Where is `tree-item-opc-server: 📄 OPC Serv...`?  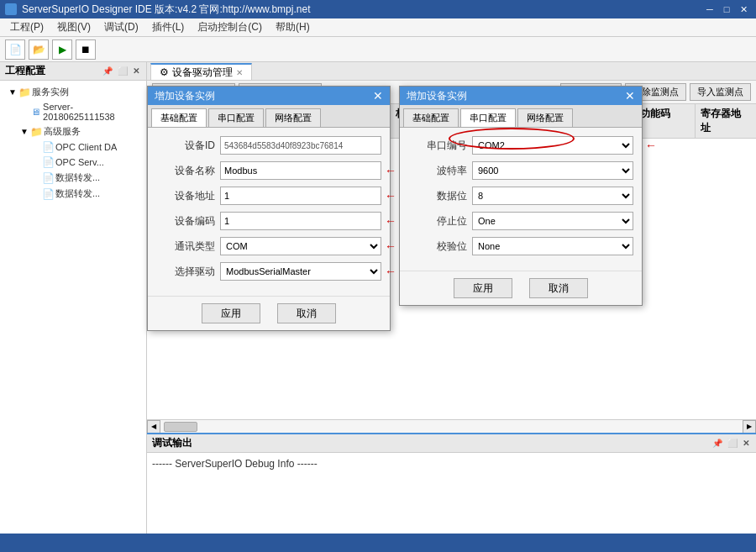
tree-item-opc-server: 📄 OPC Serv... is located at coordinates (73, 162).